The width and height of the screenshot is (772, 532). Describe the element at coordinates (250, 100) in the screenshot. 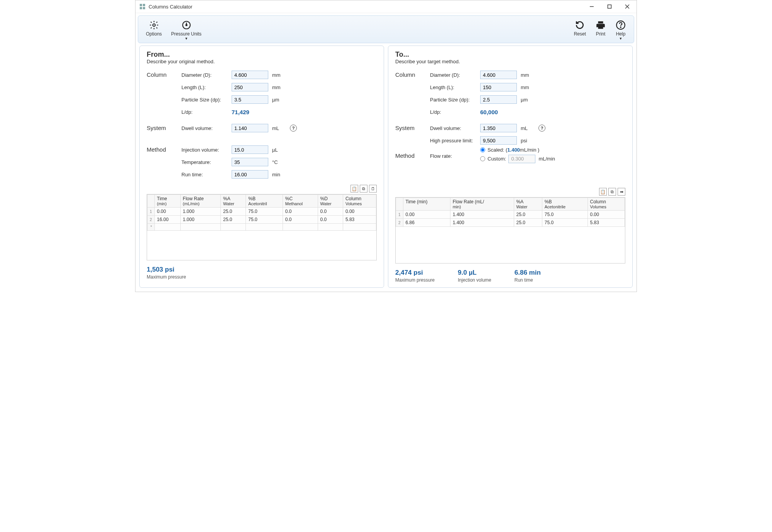

I see `from-particle-input` at that location.